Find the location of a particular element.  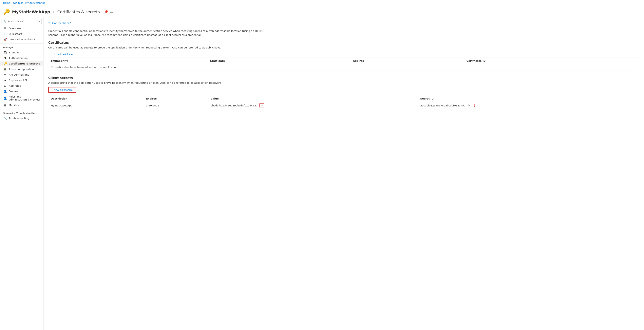

troubleshooting-icon: 🔧 is located at coordinates (5, 118).